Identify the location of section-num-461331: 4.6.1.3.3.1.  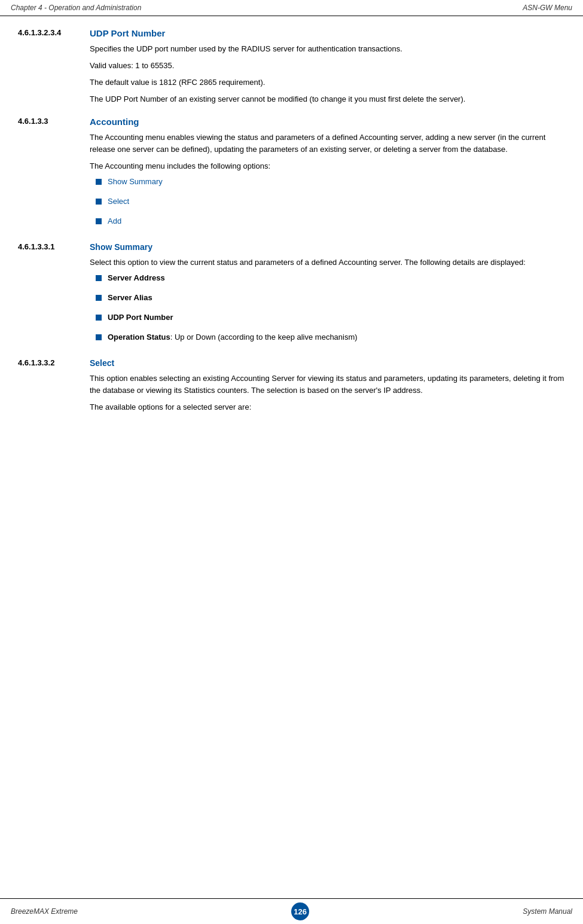
(54, 297).